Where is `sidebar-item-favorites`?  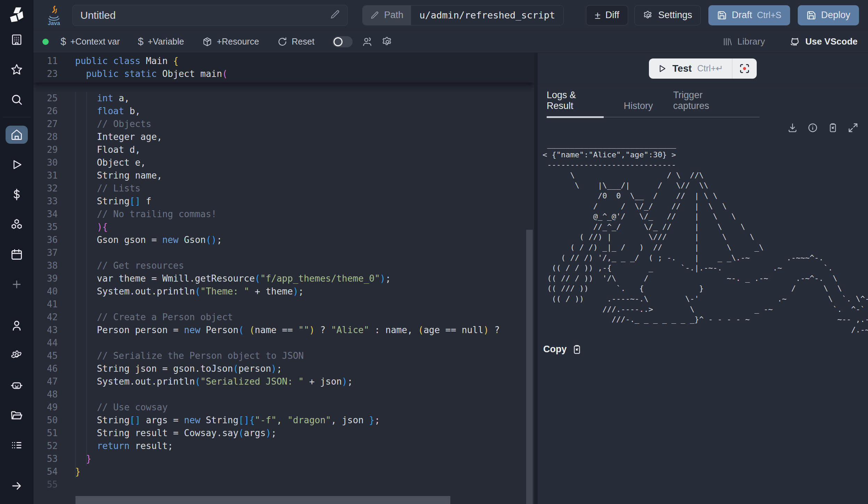
sidebar-item-favorites is located at coordinates (17, 70).